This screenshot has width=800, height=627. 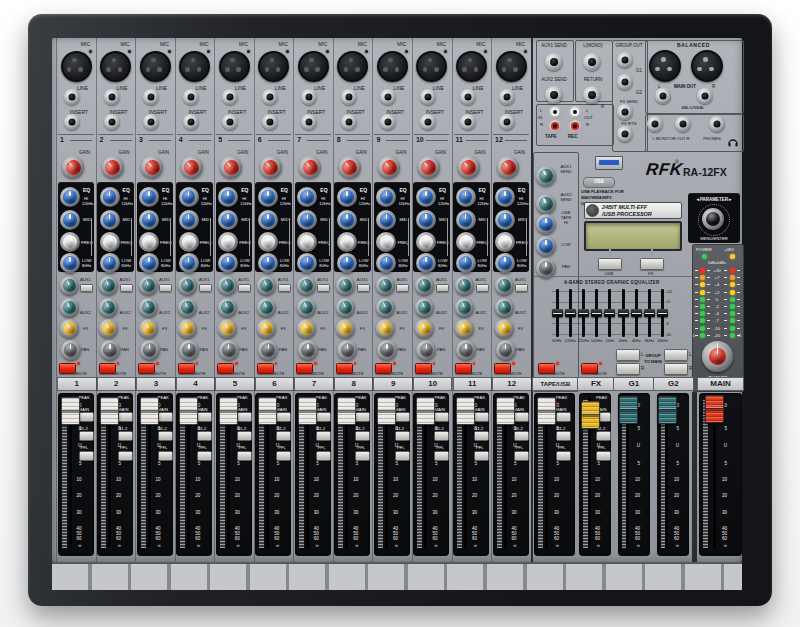 I want to click on ch1-fader-cap, so click(x=70, y=411).